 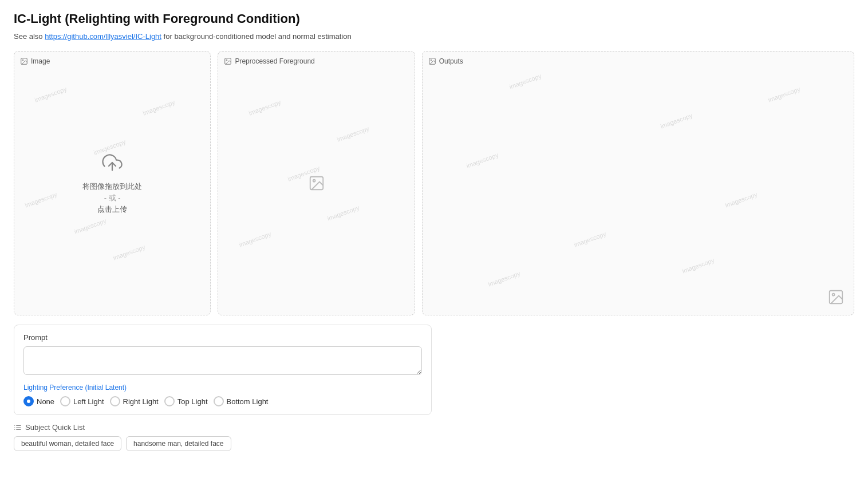 I want to click on preprocessed-center-icon, so click(x=316, y=183).